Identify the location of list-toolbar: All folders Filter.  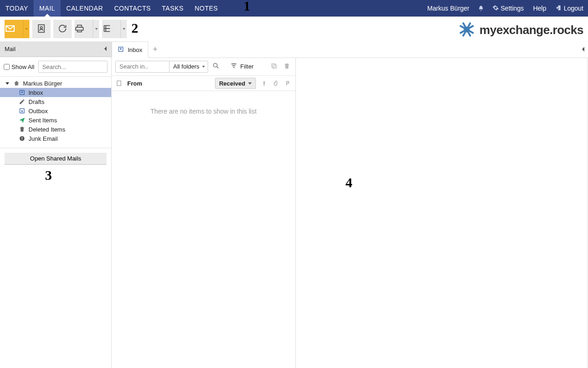
(204, 67).